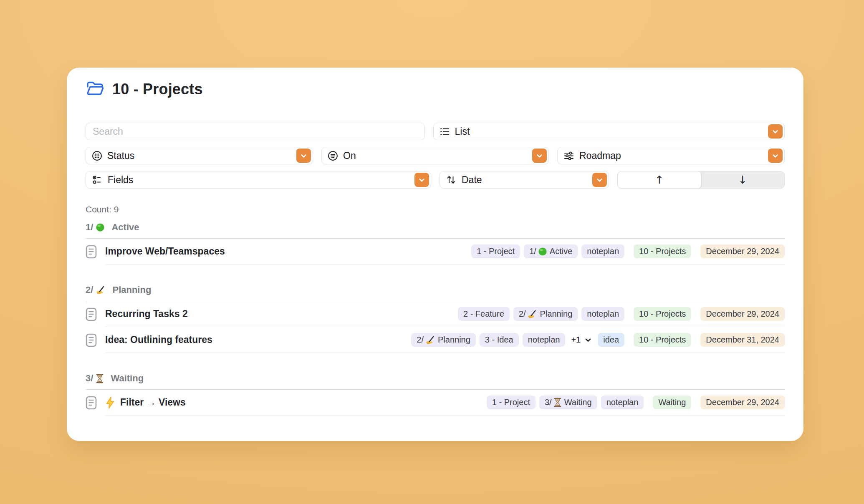  I want to click on chevron-down-icon, so click(588, 340).